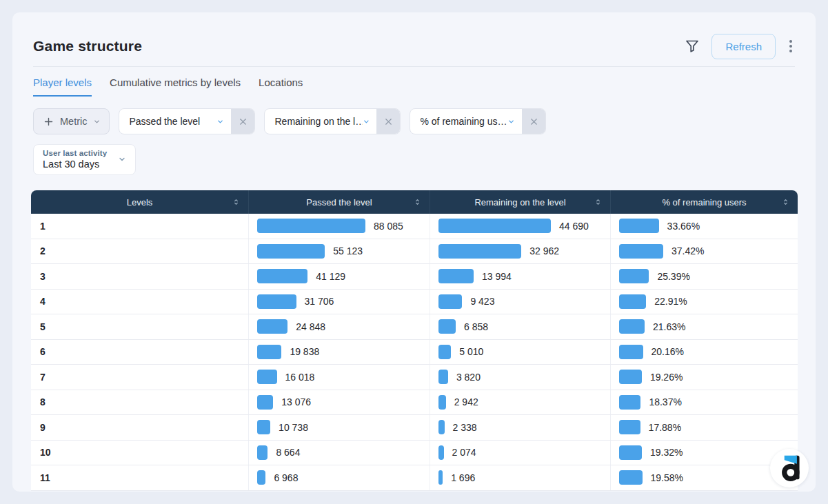 Image resolution: width=828 pixels, height=504 pixels. Describe the element at coordinates (347, 251) in the screenshot. I see `metric-value: 55 123` at that location.